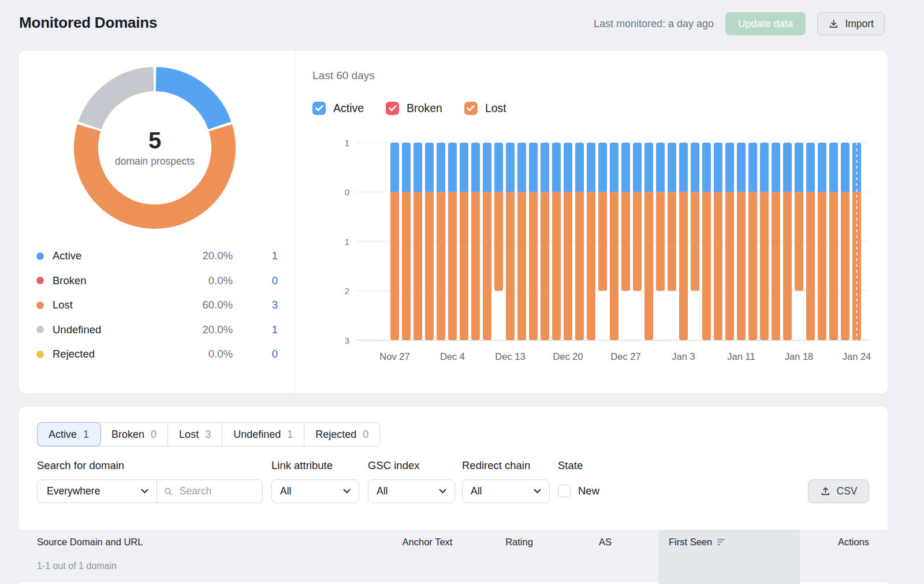 This screenshot has width=924, height=584. What do you see at coordinates (315, 491) in the screenshot?
I see `link-attribute-select: All` at bounding box center [315, 491].